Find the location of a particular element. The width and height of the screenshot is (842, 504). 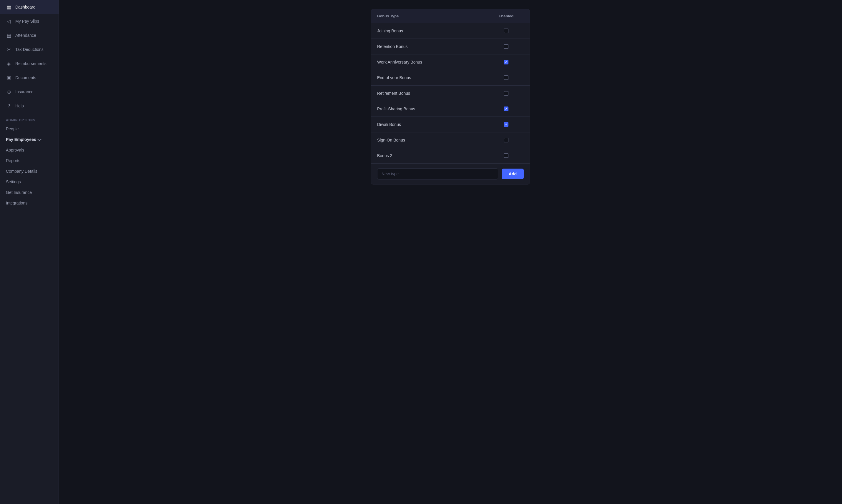

sidebar-item-insurance: ⊕ Insurance is located at coordinates (29, 92).